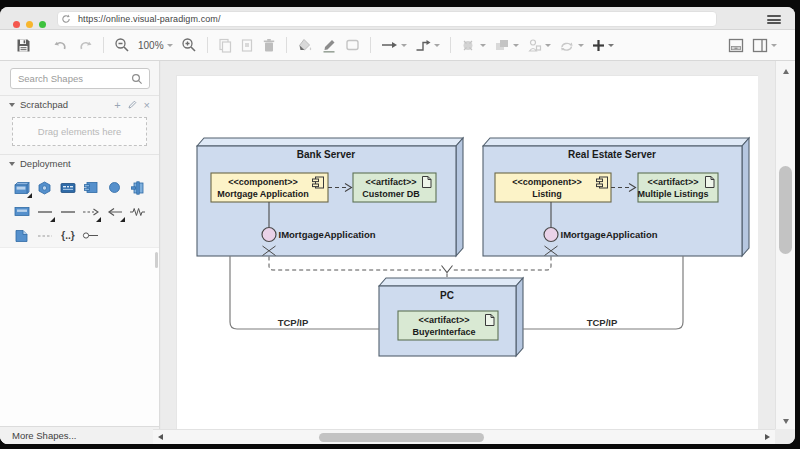 This screenshot has width=800, height=449. Describe the element at coordinates (502, 46) in the screenshot. I see `bring-forward-icon` at that location.